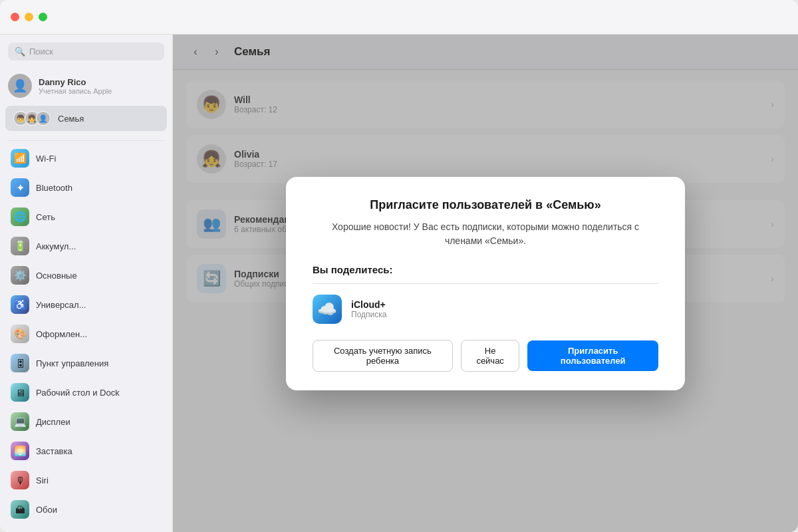 This screenshot has width=798, height=532. Describe the element at coordinates (86, 246) in the screenshot. I see `sidebar-item-battery: 🔋 Аккумул...` at that location.